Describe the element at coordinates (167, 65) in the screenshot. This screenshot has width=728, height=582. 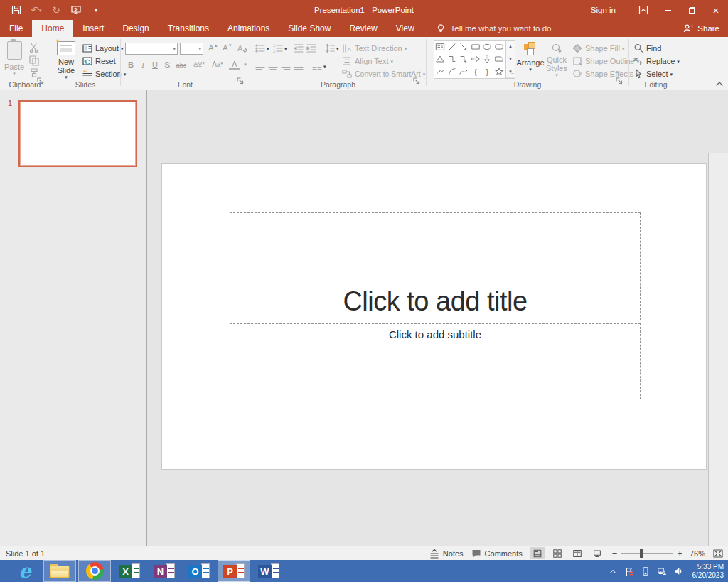
I see `text-shadow-icon: S` at that location.